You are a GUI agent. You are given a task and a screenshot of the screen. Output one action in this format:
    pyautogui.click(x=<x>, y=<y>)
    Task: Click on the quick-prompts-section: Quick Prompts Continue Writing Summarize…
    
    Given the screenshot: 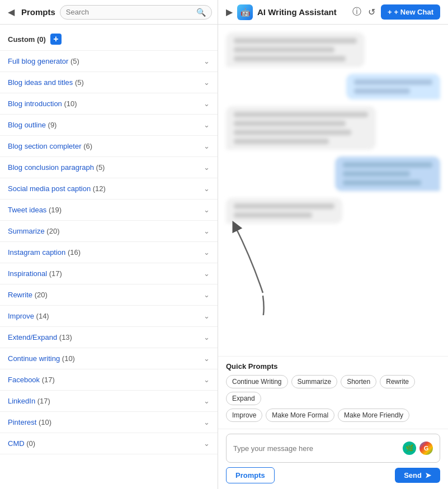 What is the action you would take?
    pyautogui.click(x=333, y=392)
    